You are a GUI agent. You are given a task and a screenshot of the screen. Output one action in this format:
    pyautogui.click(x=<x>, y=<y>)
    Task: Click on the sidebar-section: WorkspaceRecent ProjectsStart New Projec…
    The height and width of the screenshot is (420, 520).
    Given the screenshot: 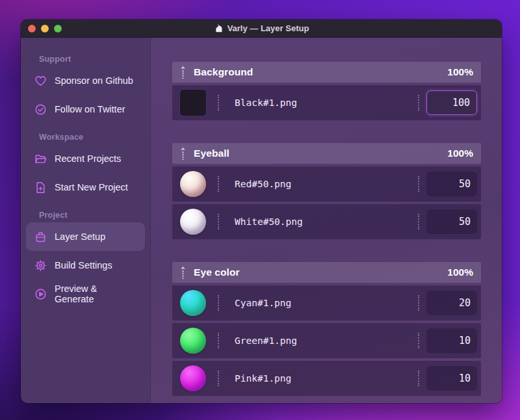 What is the action you would take?
    pyautogui.click(x=86, y=167)
    